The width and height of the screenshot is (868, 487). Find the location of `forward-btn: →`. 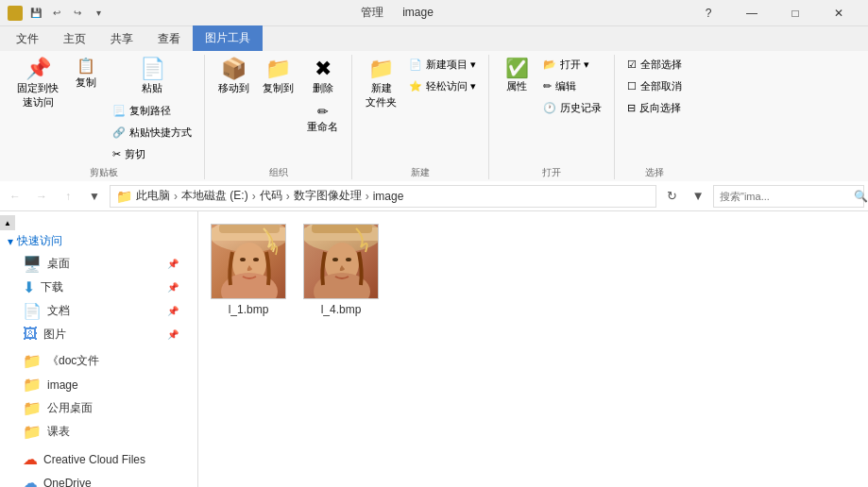

forward-btn: → is located at coordinates (42, 196).